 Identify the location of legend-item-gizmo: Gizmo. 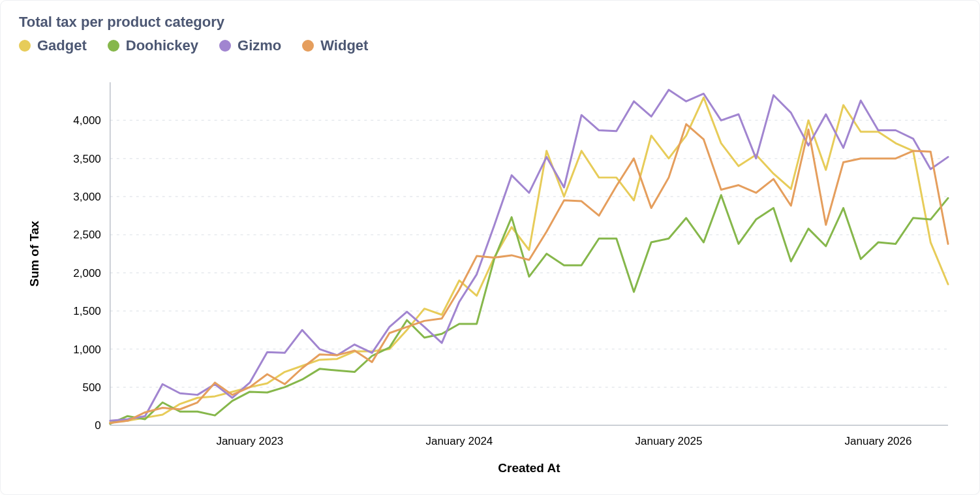
(251, 46).